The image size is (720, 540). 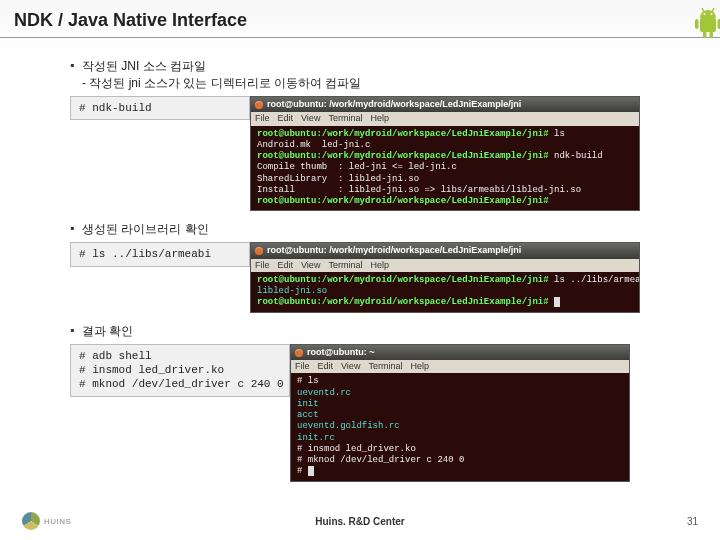 What do you see at coordinates (460, 413) in the screenshot?
I see `terminal-result: root@ubuntu: ~ FileEditViewTerminalHelp …` at bounding box center [460, 413].